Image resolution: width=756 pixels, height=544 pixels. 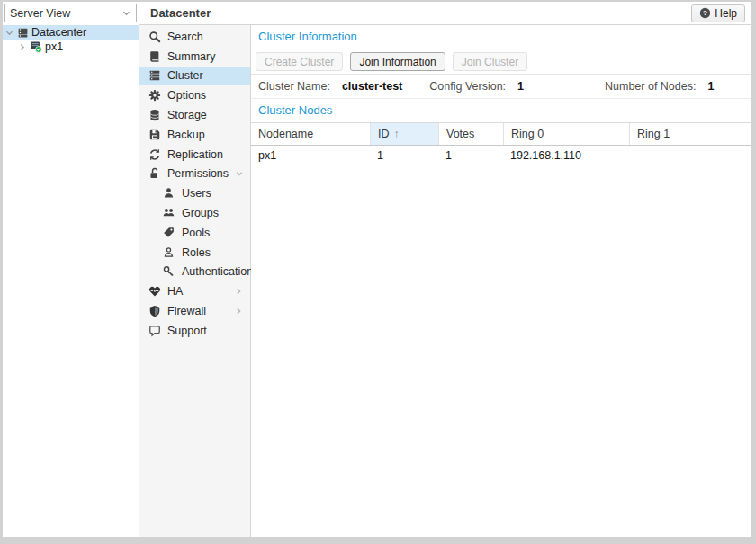 What do you see at coordinates (725, 13) in the screenshot?
I see `help-button-label: Help` at bounding box center [725, 13].